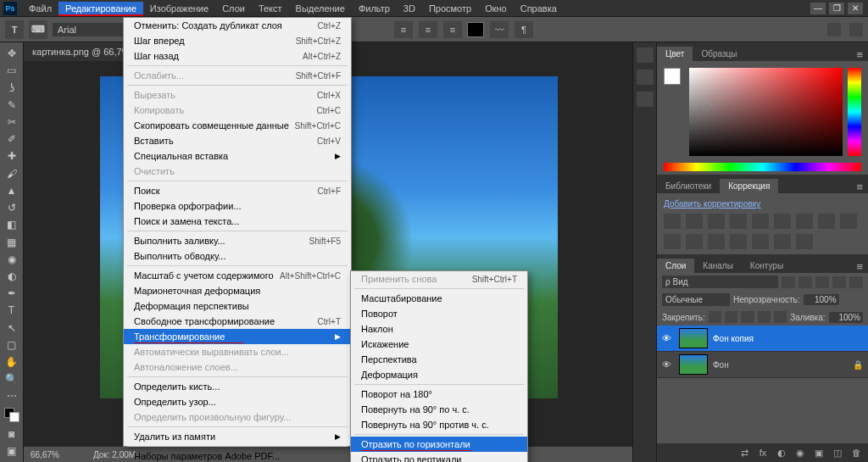 The image size is (868, 462). What do you see at coordinates (12, 105) in the screenshot?
I see `quick-select-tool: ✎` at bounding box center [12, 105].